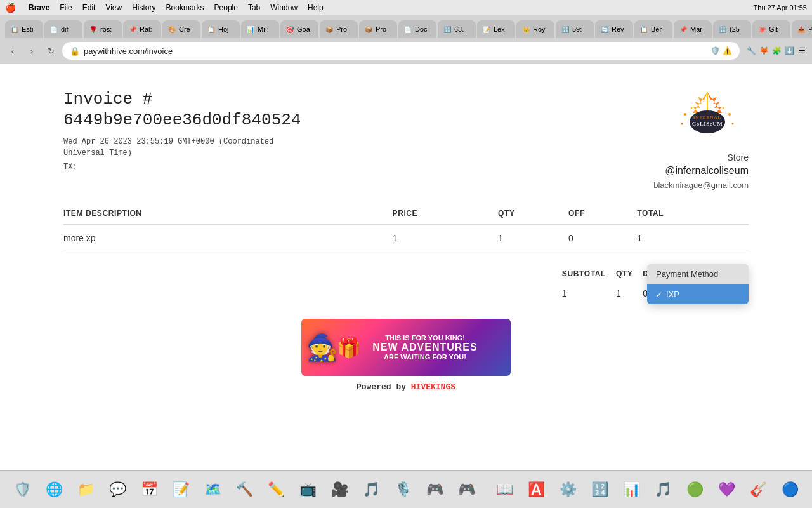  What do you see at coordinates (732, 29) in the screenshot?
I see `tab-25: 🔢(25` at bounding box center [732, 29].